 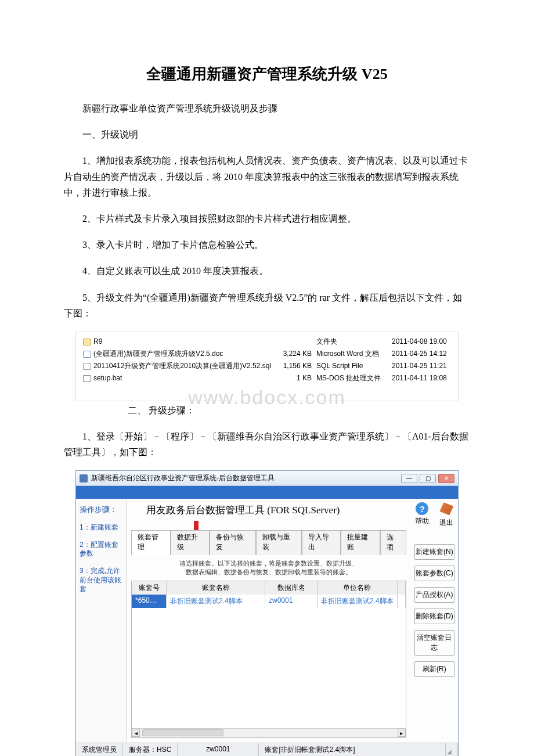 I want to click on folder-icon, so click(x=87, y=342).